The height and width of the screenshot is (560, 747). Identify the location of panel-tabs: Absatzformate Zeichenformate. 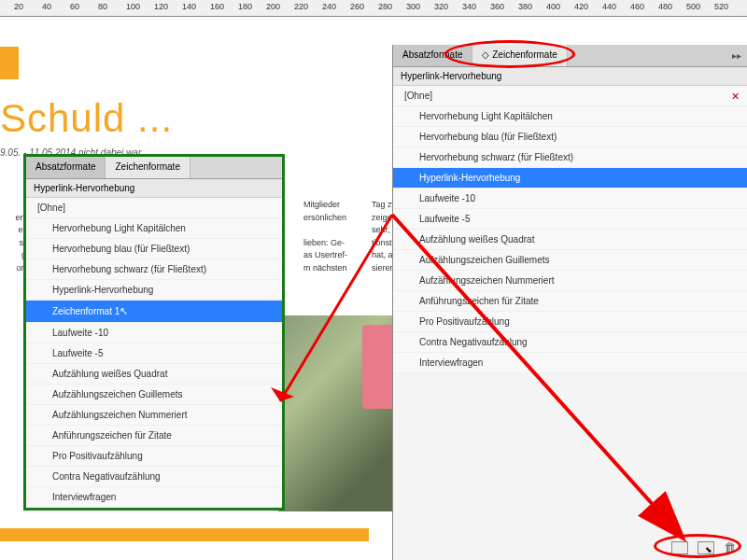
(154, 168).